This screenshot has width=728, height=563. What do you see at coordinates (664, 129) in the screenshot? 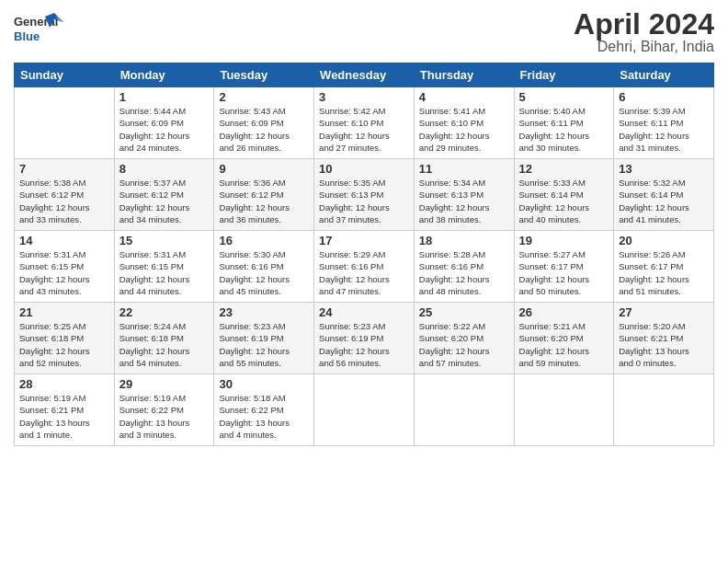
I see `day-info: Sunrise: 5:39 AM Sunset: 6:11 PM Dayligh…` at bounding box center [664, 129].